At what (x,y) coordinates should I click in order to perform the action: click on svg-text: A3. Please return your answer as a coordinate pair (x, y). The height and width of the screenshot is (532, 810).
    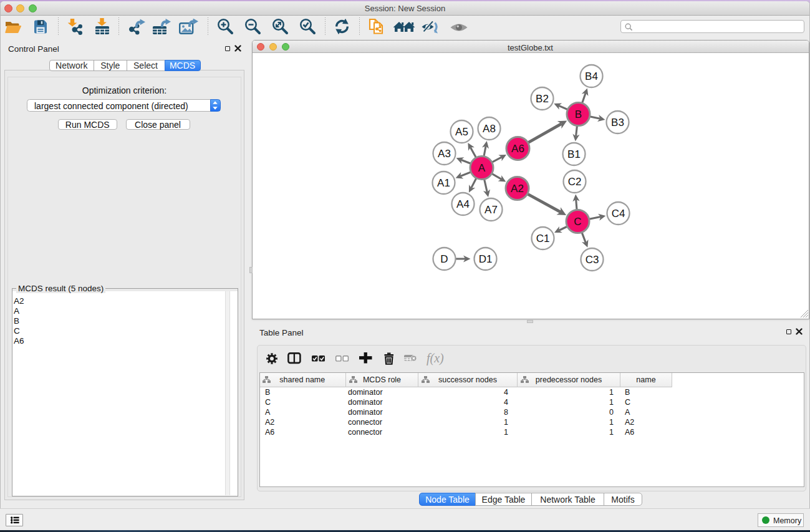
    Looking at the image, I should click on (444, 153).